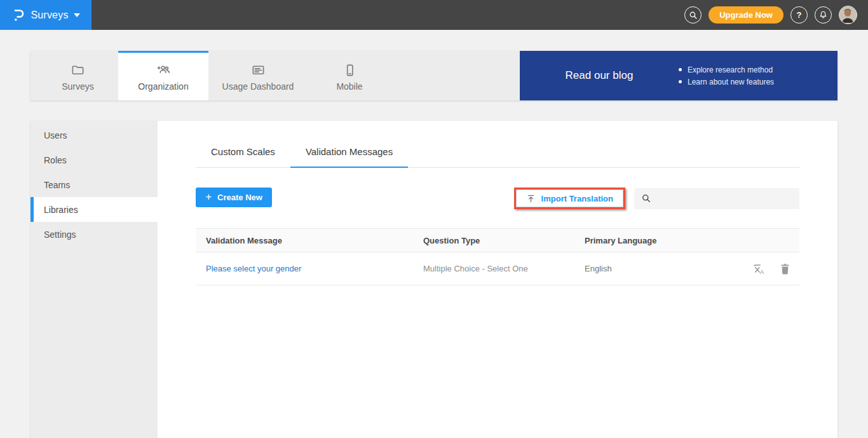  I want to click on product-name: Surveys, so click(50, 15).